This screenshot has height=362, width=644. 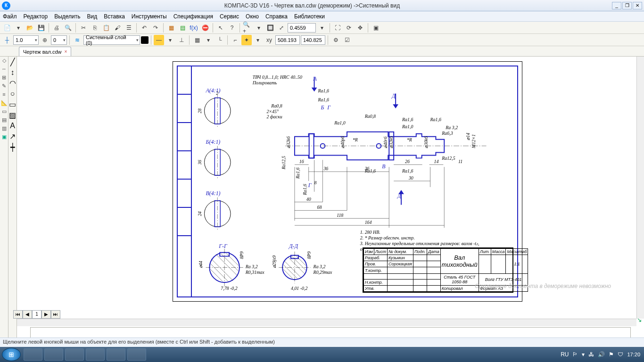 What do you see at coordinates (7, 28) in the screenshot?
I see `new-button: 📄` at bounding box center [7, 28].